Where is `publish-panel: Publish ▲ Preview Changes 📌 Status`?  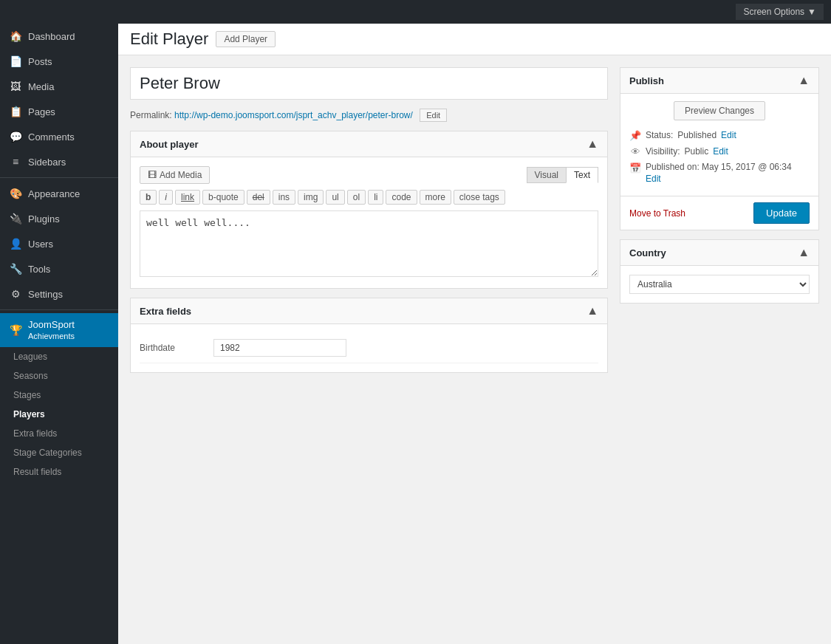
publish-panel: Publish ▲ Preview Changes 📌 Status is located at coordinates (719, 149).